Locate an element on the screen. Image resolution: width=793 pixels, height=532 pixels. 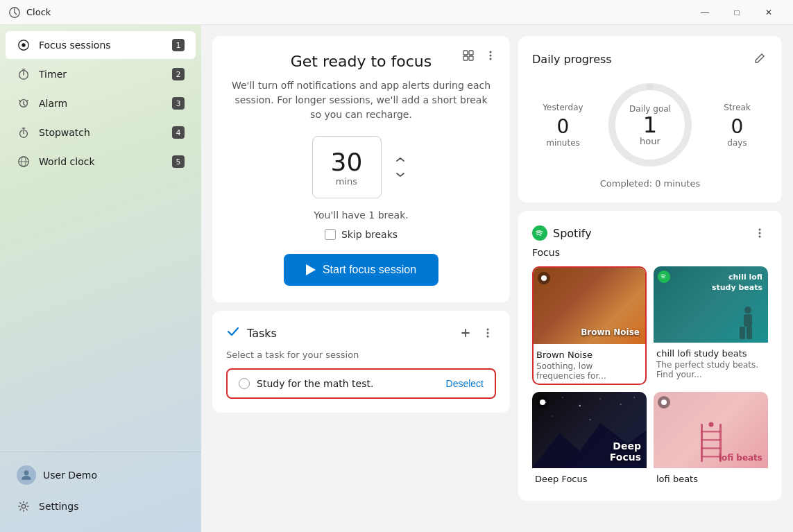
time-box: 30 mins is located at coordinates (347, 167).